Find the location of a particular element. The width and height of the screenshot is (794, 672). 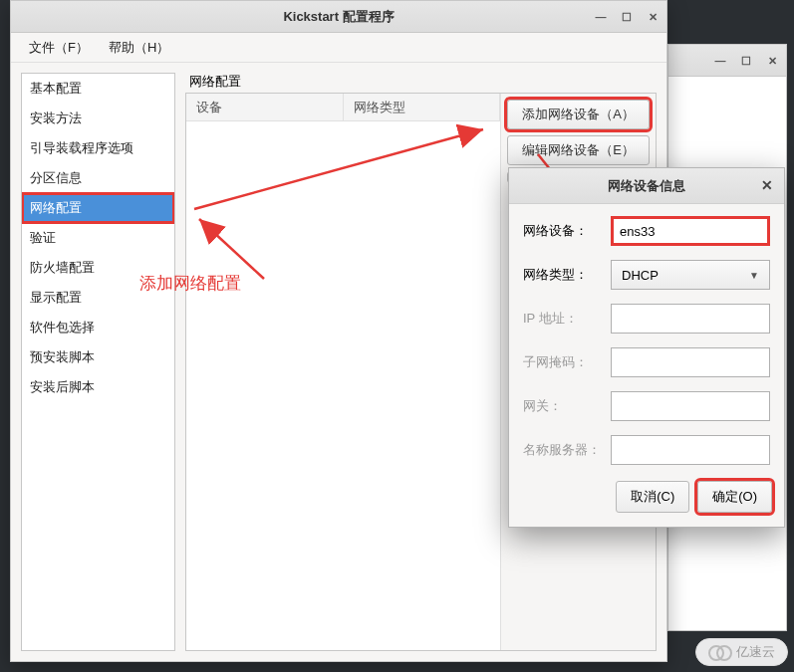

sidebar-item-packages: 软件包选择 is located at coordinates (98, 328).